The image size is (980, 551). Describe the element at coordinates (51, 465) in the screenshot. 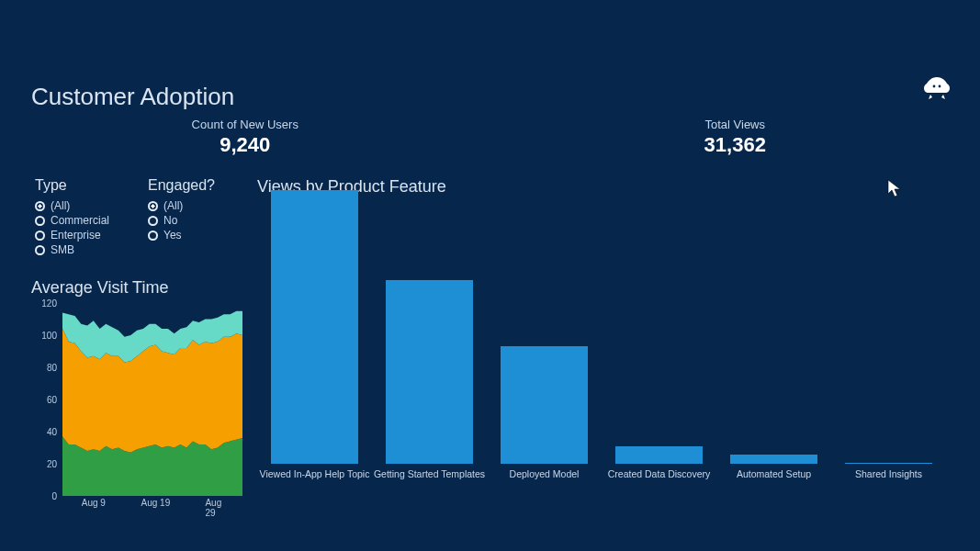

I see `y-tick-label: 20` at that location.